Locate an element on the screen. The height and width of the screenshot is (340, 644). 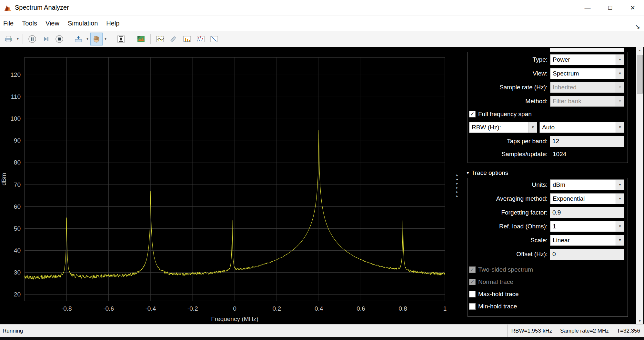
spectrum-thumbnail-icon is located at coordinates (141, 39).